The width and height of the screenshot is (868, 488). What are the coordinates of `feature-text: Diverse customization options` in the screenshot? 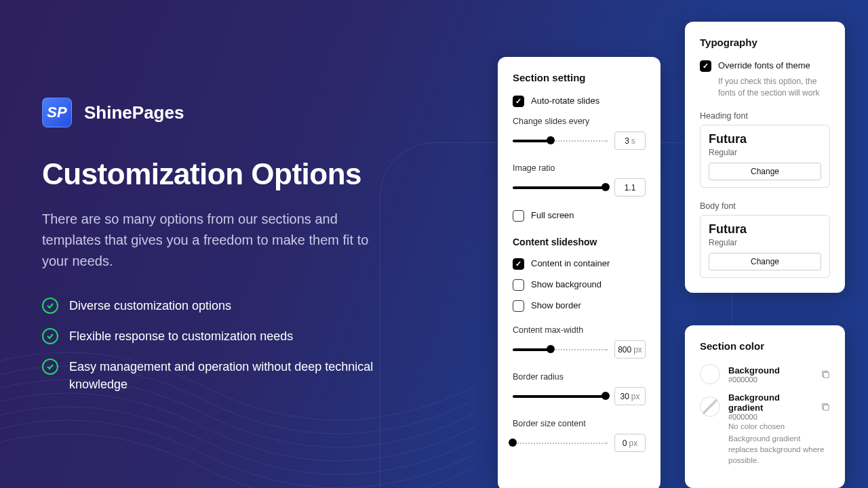 It's located at (151, 306).